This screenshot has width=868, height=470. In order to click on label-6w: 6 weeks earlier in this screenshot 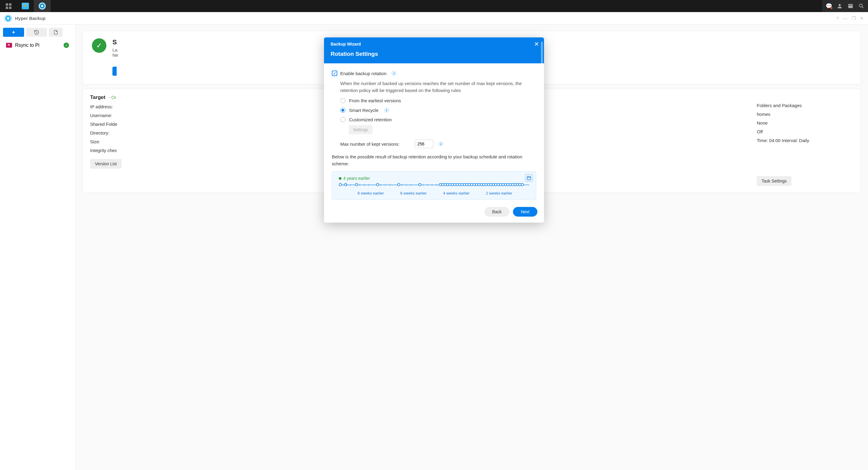, I will do `click(413, 193)`.